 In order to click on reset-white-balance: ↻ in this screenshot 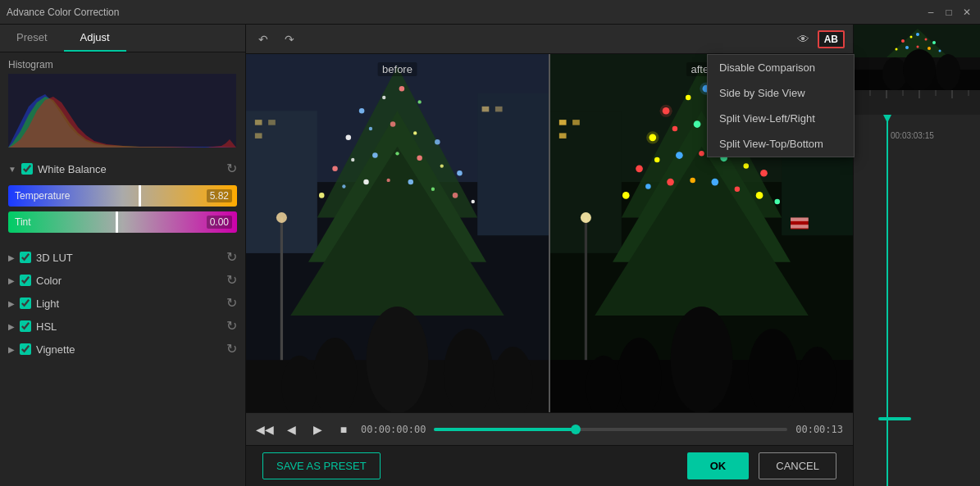, I will do `click(231, 169)`.